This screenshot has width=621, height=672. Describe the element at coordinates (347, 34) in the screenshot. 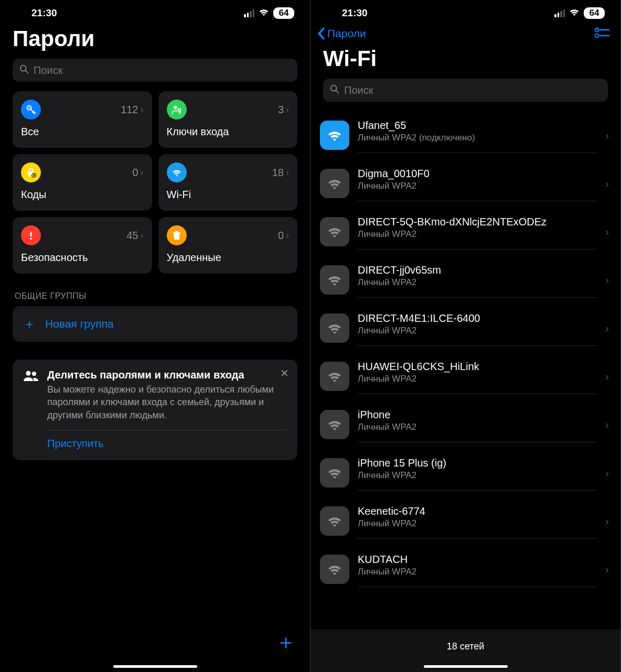

I see `back-label: Пароли` at that location.